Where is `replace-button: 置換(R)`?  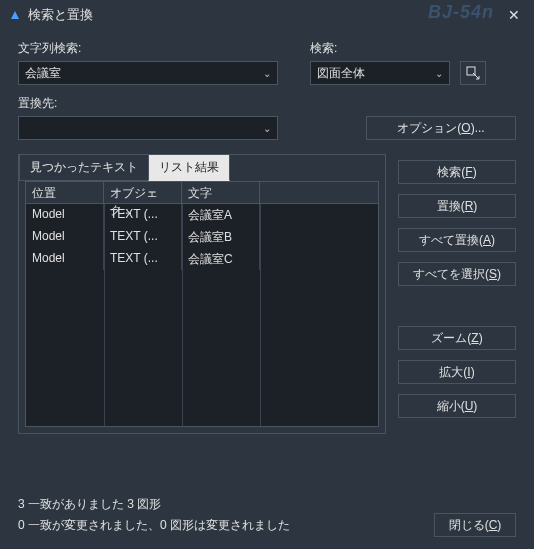
replace-button: 置換(R) is located at coordinates (457, 206).